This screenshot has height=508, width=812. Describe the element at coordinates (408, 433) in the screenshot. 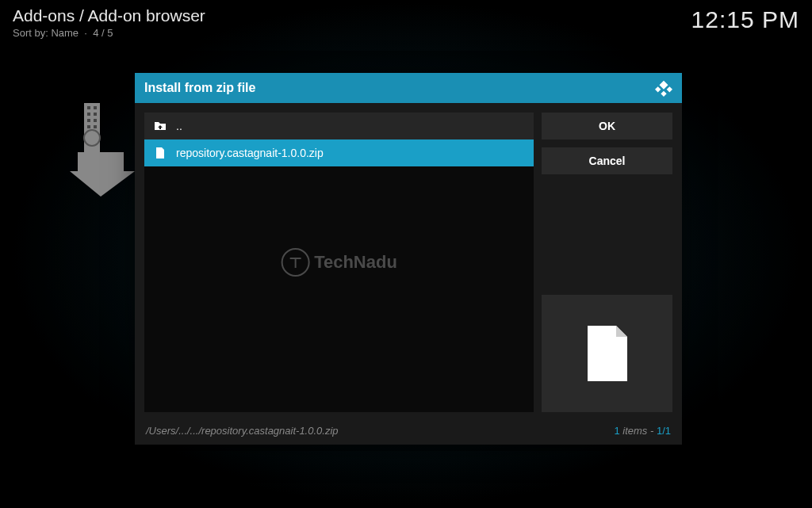

I see `dialog-footer: /Users/.../.../repository.castagnait-1.0…` at that location.